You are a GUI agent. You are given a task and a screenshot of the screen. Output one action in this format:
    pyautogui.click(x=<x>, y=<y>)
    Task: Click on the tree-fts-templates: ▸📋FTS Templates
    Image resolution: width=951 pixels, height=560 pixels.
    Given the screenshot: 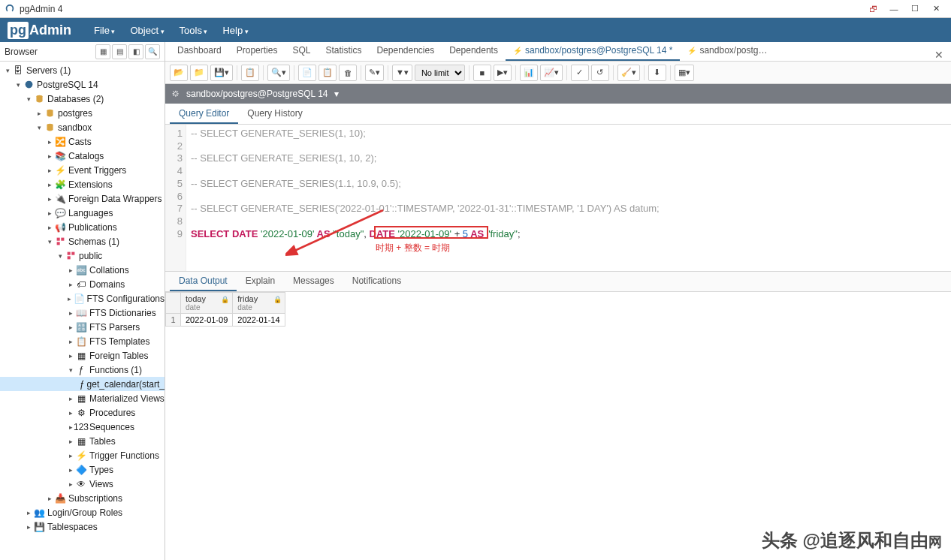 What is the action you would take?
    pyautogui.click(x=83, y=341)
    